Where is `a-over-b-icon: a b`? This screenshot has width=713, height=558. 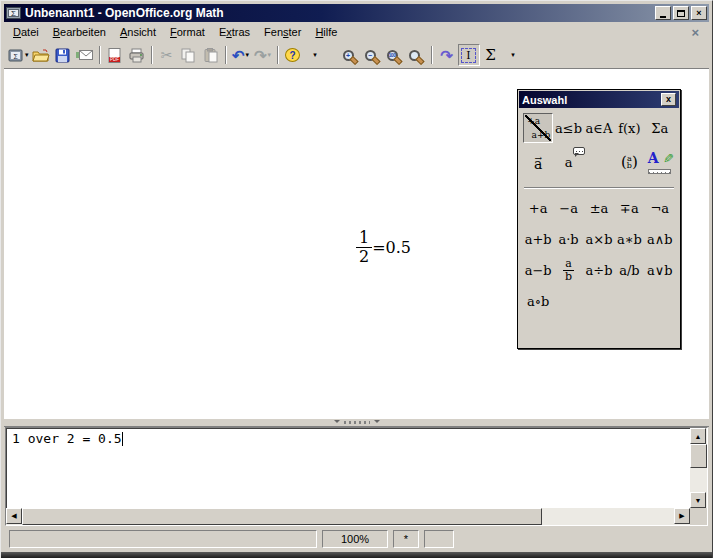
a-over-b-icon: a b is located at coordinates (568, 270).